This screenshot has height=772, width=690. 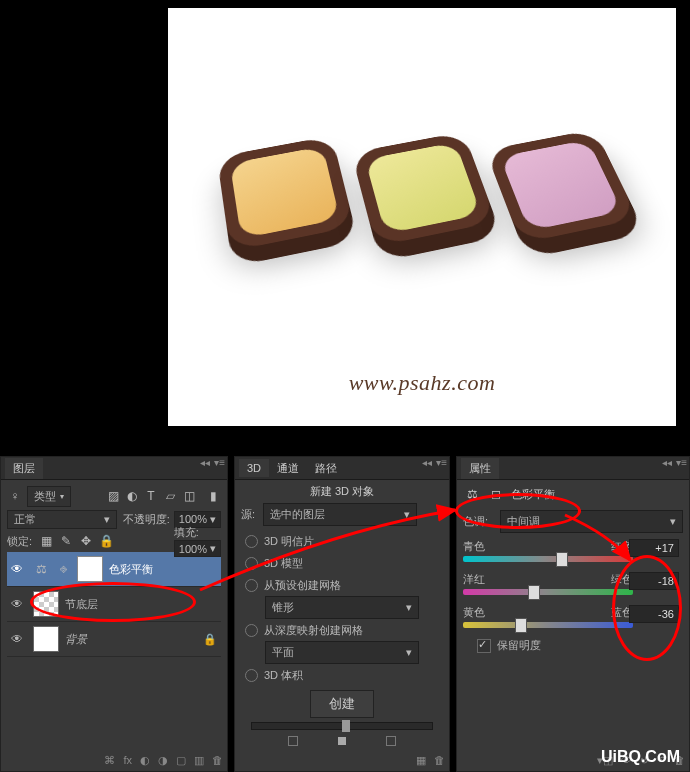 What do you see at coordinates (20, 542) in the screenshot?
I see `lock-label: 锁定:` at bounding box center [20, 542].